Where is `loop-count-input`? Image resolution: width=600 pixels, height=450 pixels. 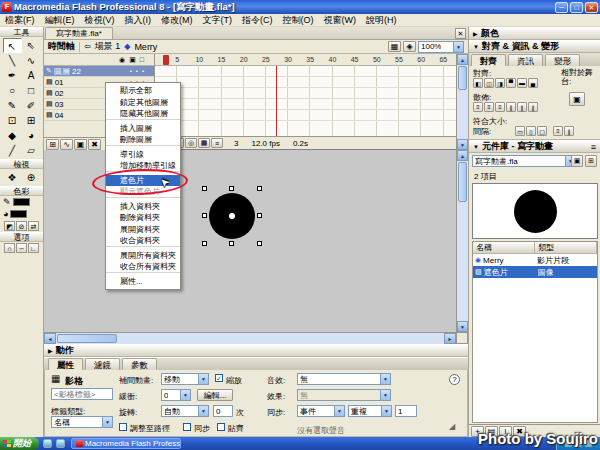 loop-count-input is located at coordinates (406, 411).